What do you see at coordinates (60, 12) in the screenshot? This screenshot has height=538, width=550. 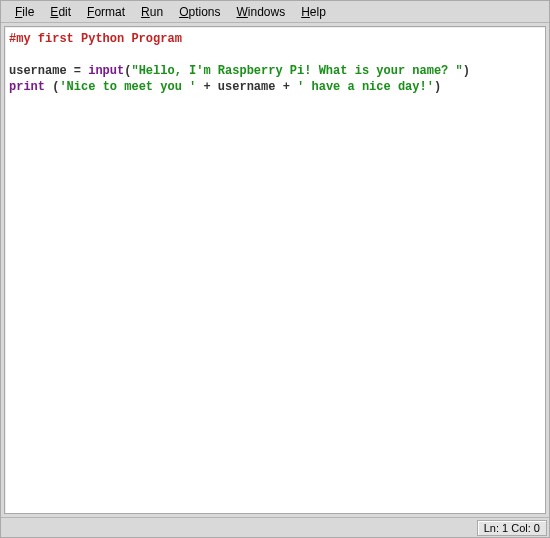 I see `menu-edit: Edit` at bounding box center [60, 12].